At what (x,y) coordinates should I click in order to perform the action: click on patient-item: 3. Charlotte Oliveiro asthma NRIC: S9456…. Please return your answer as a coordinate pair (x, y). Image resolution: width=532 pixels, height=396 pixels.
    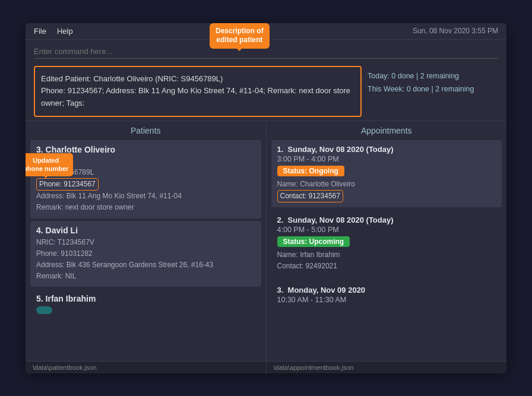
    Looking at the image, I should click on (146, 179).